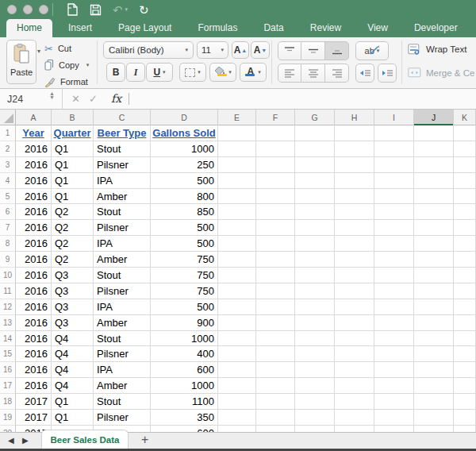 The image size is (476, 451). Describe the element at coordinates (73, 291) in the screenshot. I see `cell-B11: Q3` at that location.